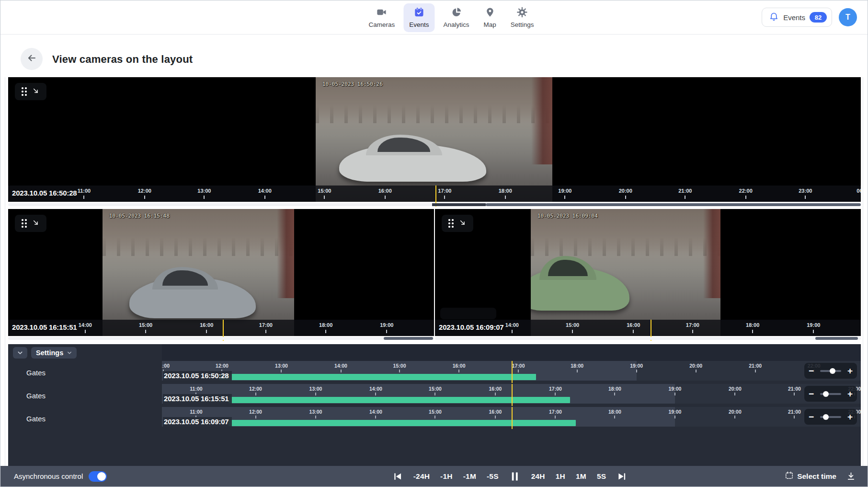 The image size is (868, 487). Describe the element at coordinates (221, 272) in the screenshot. I see `camera-tile-2: 10-05-2023 16:15:48 2023.10.05 16:15:51 …` at that location.